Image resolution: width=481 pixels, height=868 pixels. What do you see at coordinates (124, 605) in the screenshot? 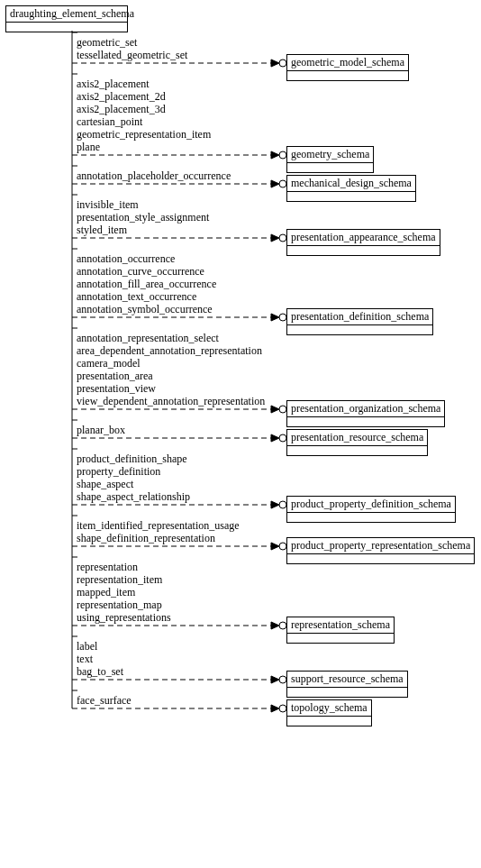
I see `import-item-label: representation_map` at bounding box center [124, 605].